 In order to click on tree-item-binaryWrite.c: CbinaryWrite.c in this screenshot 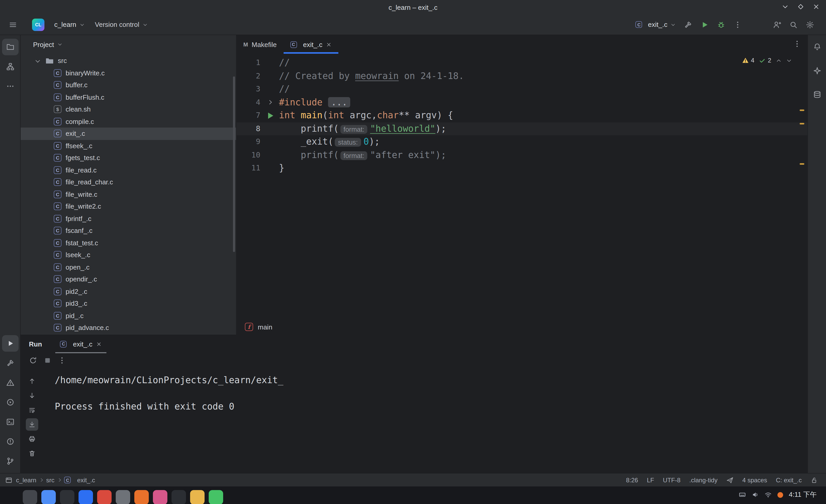, I will do `click(128, 73)`.